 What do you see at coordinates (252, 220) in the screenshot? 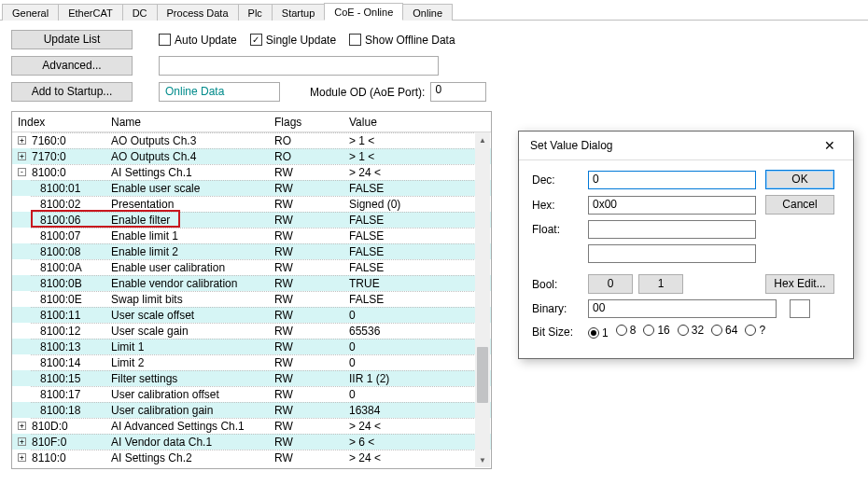
I see `table-row: 8100:06Enable filterRWFALSE` at bounding box center [252, 220].